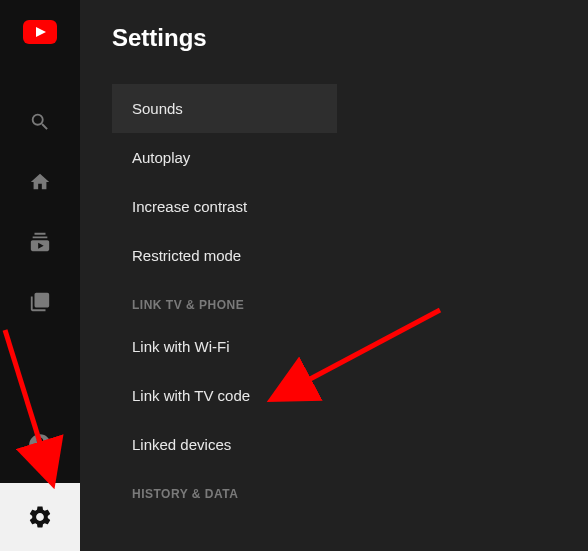  Describe the element at coordinates (224, 346) in the screenshot. I see `menu-item-link-wifi: Link with Wi-Fi` at that location.